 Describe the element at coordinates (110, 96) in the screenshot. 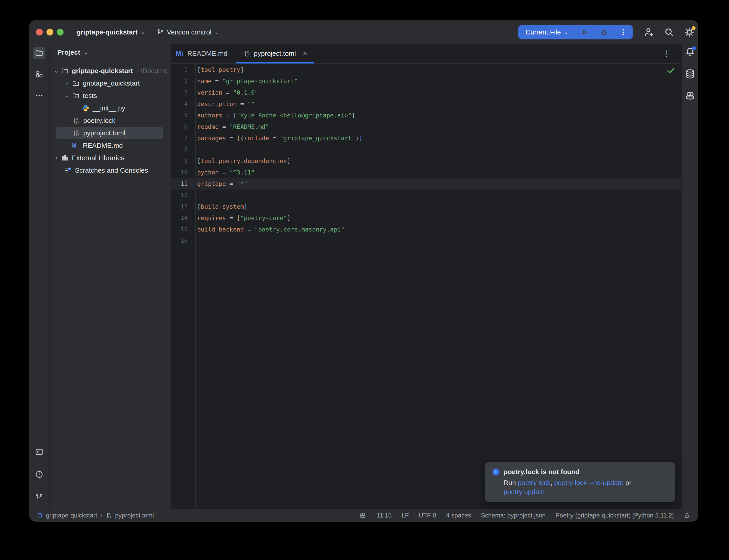

I see `tree-item-tests: ⌄ tests` at that location.